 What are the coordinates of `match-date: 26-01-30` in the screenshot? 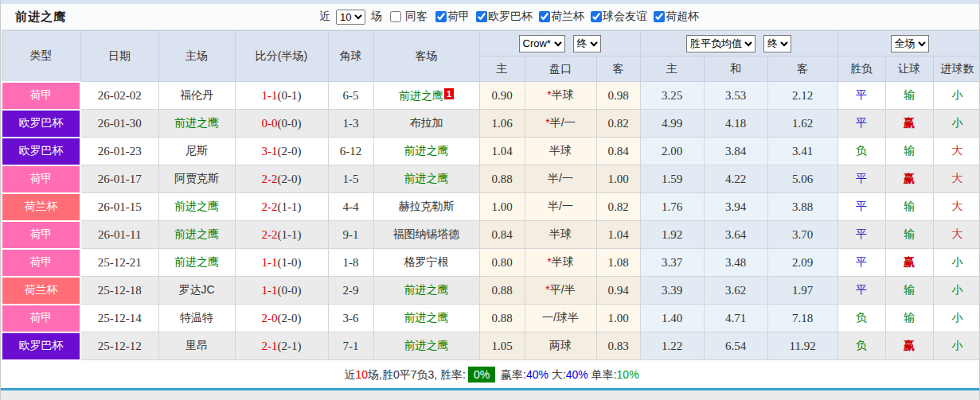 It's located at (119, 124).